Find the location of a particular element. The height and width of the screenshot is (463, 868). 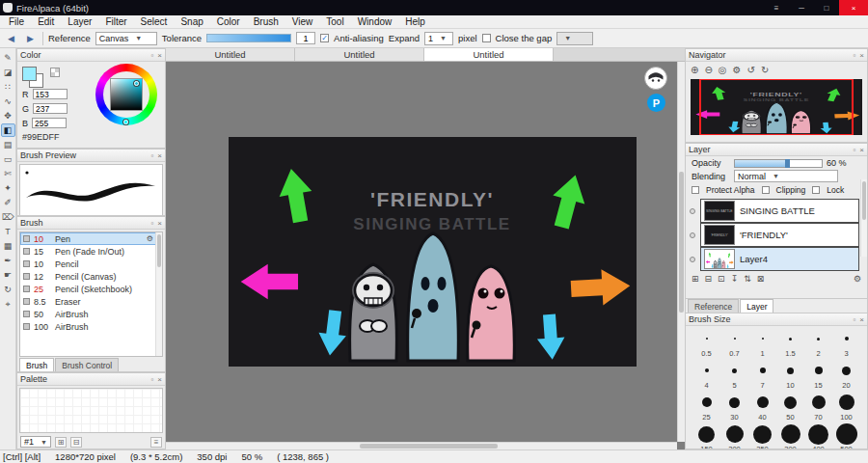

move-layer-icon: ⇅ is located at coordinates (747, 279).